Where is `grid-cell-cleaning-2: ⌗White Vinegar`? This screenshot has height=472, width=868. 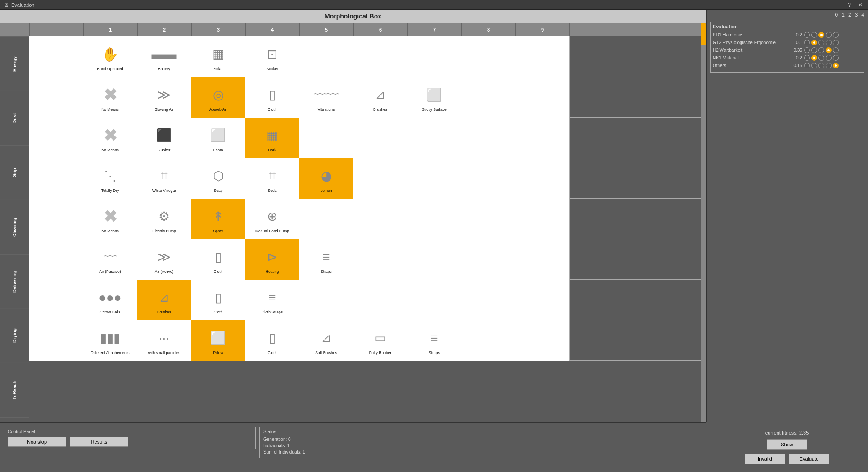 grid-cell-cleaning-2: ⌗White Vinegar is located at coordinates (164, 178).